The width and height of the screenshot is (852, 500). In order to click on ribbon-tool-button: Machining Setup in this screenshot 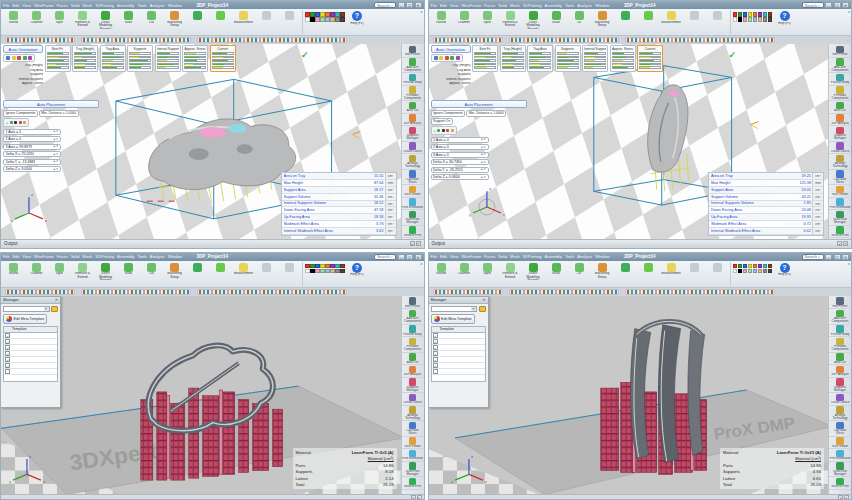, I will do `click(602, 272)`.